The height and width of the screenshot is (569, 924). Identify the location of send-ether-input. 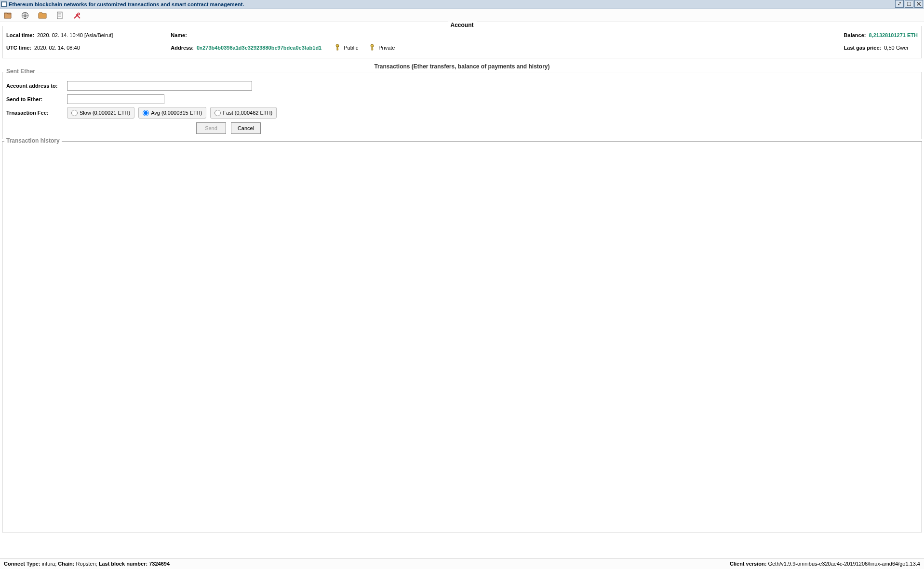
(116, 99).